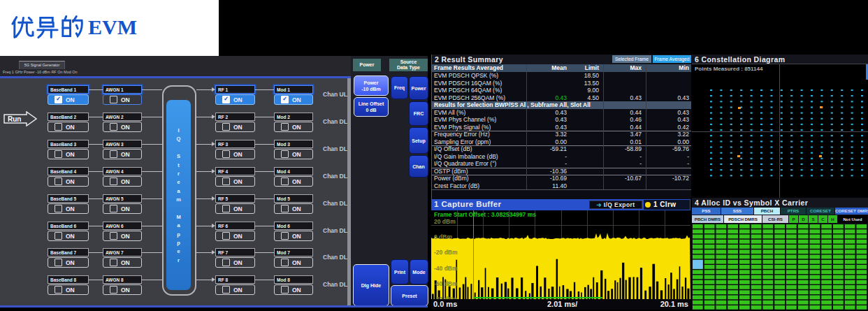 This screenshot has width=868, height=311. Describe the element at coordinates (68, 226) in the screenshot. I see `baseband-block-6: BaseBand 6` at that location.